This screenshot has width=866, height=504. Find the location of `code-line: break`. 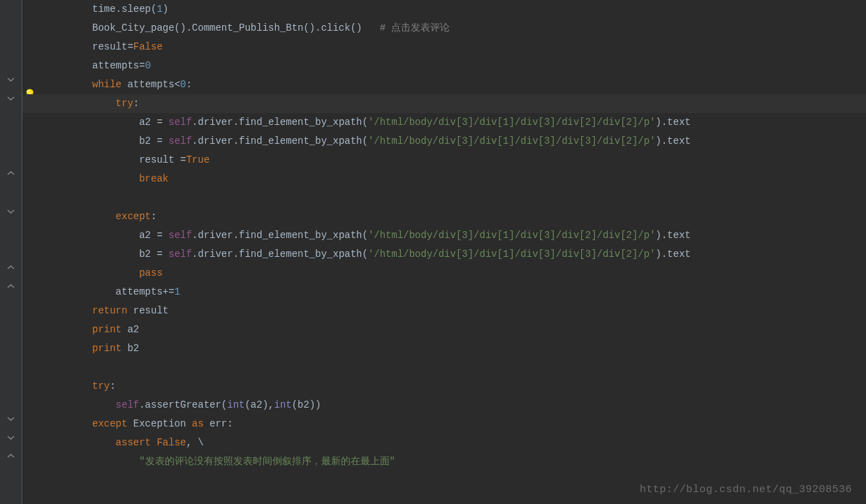

code-line: break is located at coordinates (444, 179).